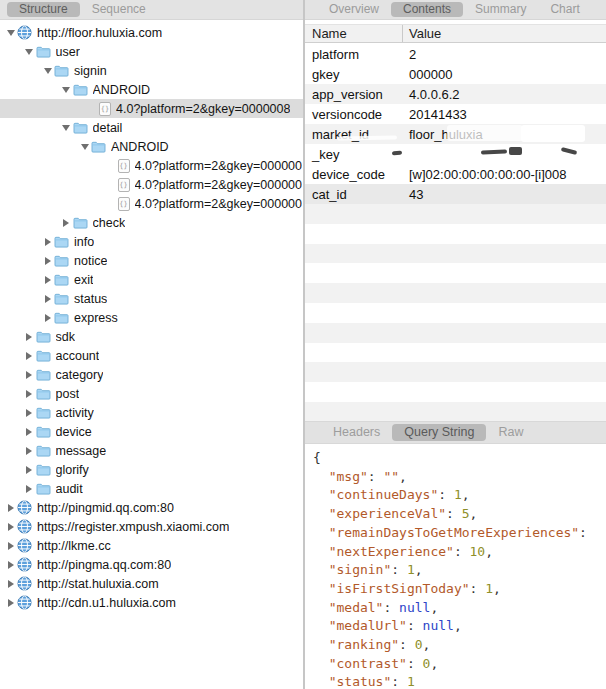 The image size is (606, 689). What do you see at coordinates (152, 470) in the screenshot?
I see `tree-item-glorify: glorify` at bounding box center [152, 470].